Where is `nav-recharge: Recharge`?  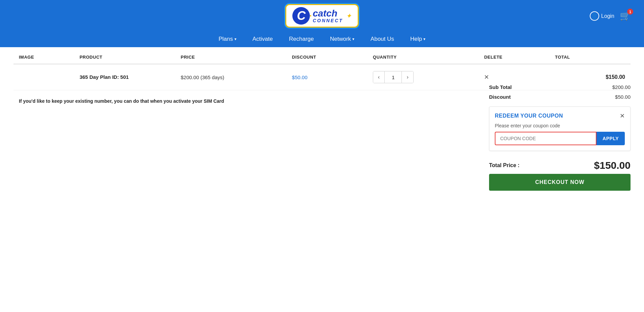 nav-recharge: Recharge is located at coordinates (301, 39).